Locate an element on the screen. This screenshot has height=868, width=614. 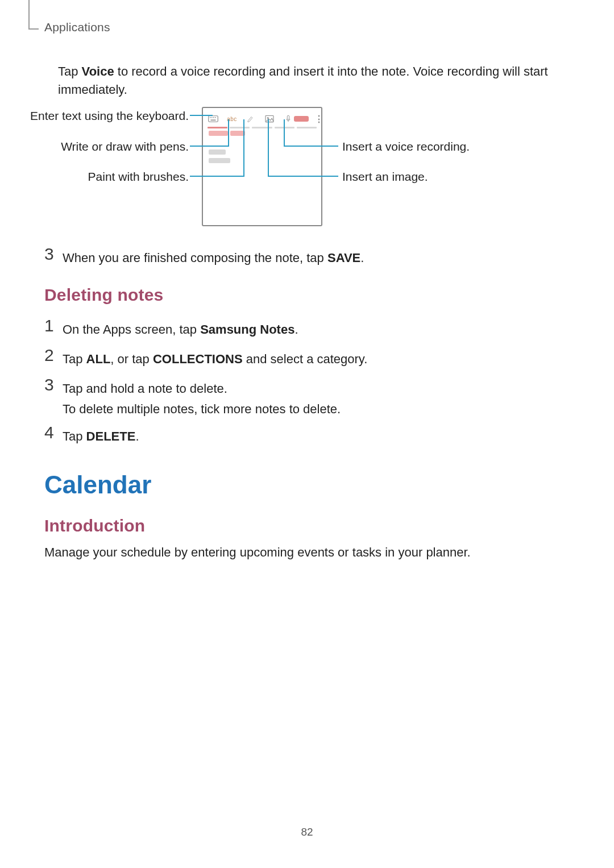
pen-icon is located at coordinates (251, 119).